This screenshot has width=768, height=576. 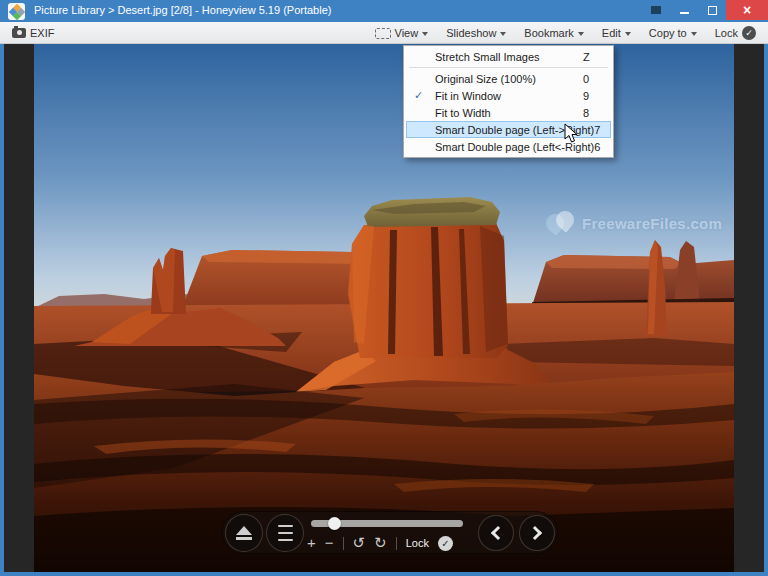 I want to click on rotate-cw-button: ↻, so click(x=380, y=543).